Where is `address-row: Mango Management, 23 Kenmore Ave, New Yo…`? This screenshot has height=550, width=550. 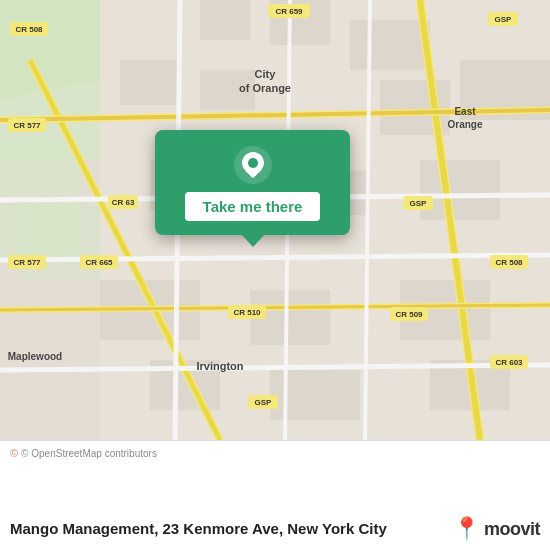
address-row: Mango Management, 23 Kenmore Ave, New Yo… is located at coordinates (275, 529).